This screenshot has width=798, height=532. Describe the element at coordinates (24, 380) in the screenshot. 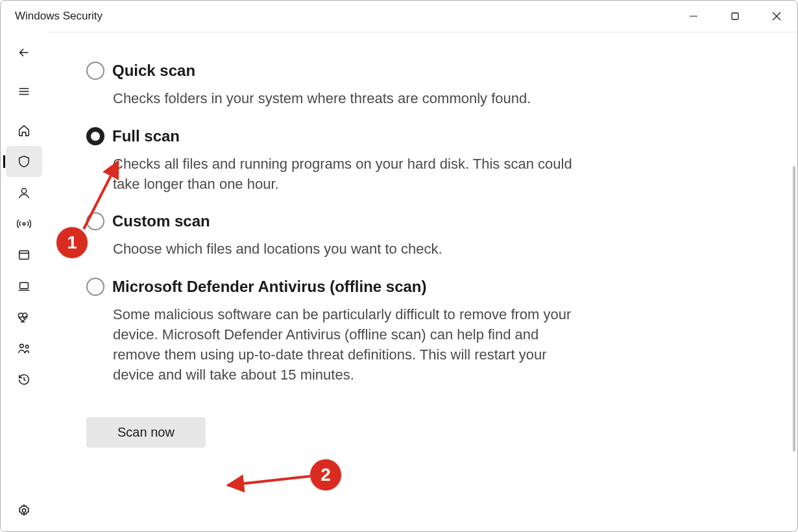

I see `history-icon` at that location.